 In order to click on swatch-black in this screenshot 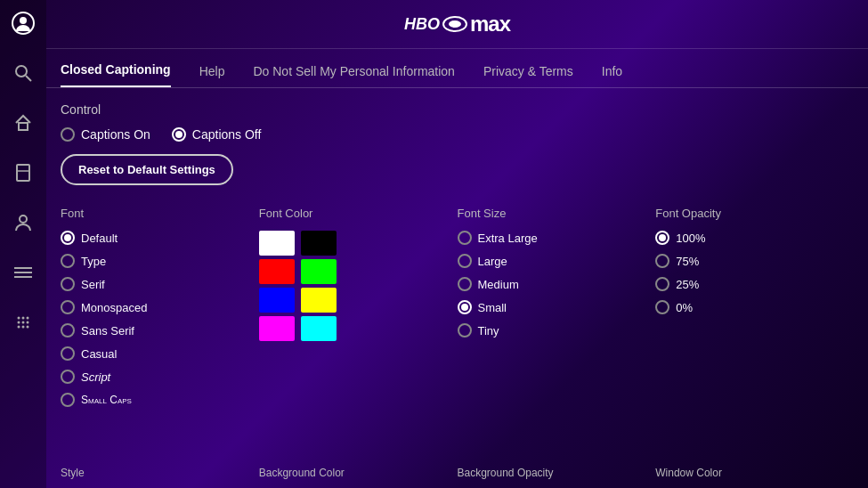, I will do `click(319, 243)`.